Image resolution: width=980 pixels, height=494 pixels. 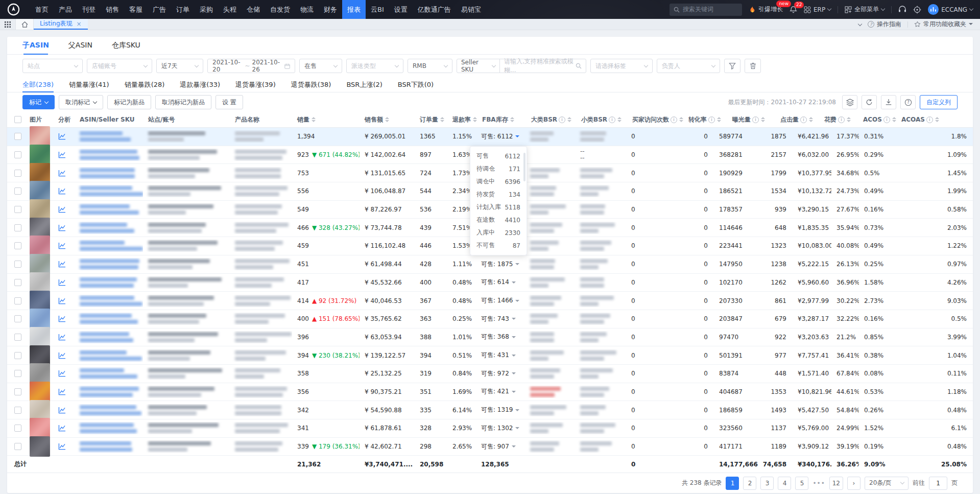 I want to click on col-header-site-account: 站点/账号, so click(x=186, y=120).